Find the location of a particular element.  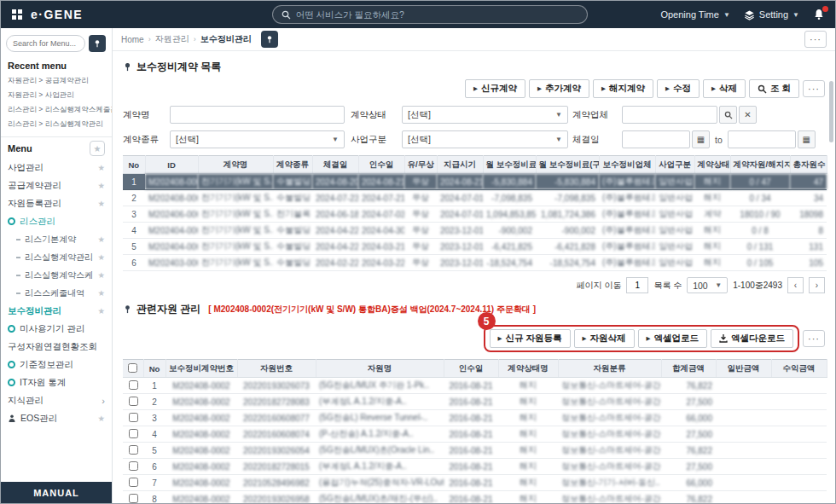

resource-row: 6 M202408-0002 20220182728015 (부계정L A.1.… is located at coordinates (474, 467).